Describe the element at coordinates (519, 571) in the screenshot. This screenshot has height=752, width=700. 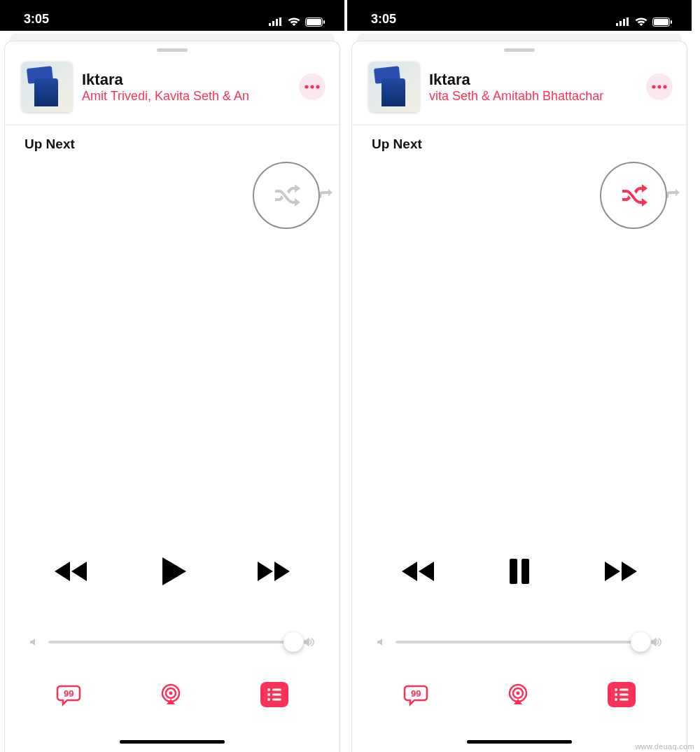
I see `pause-button` at that location.